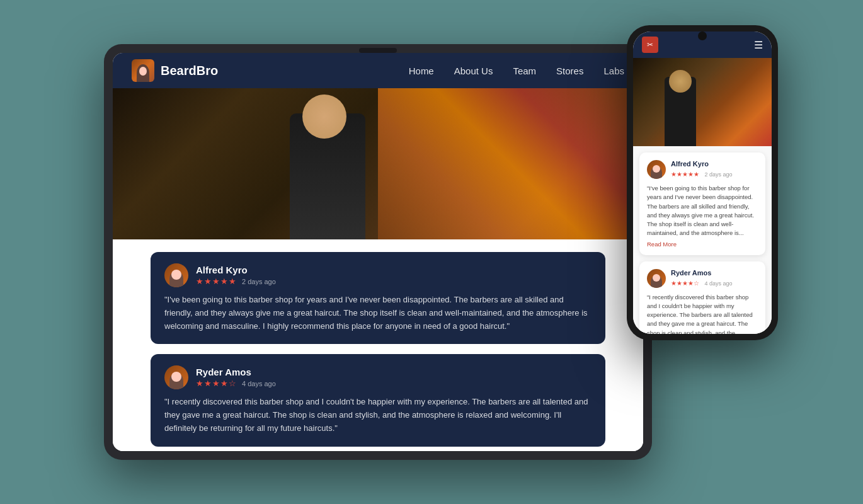 This screenshot has height=504, width=863. I want to click on review-header-2: Ryder Amos ★★★★☆ 4 days ago, so click(378, 377).